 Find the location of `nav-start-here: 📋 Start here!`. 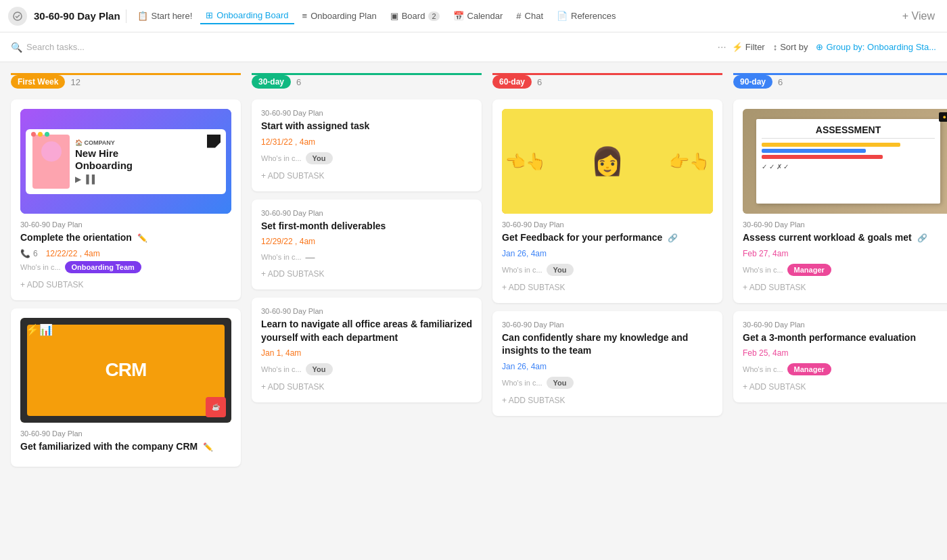

nav-start-here: 📋 Start here! is located at coordinates (165, 16).